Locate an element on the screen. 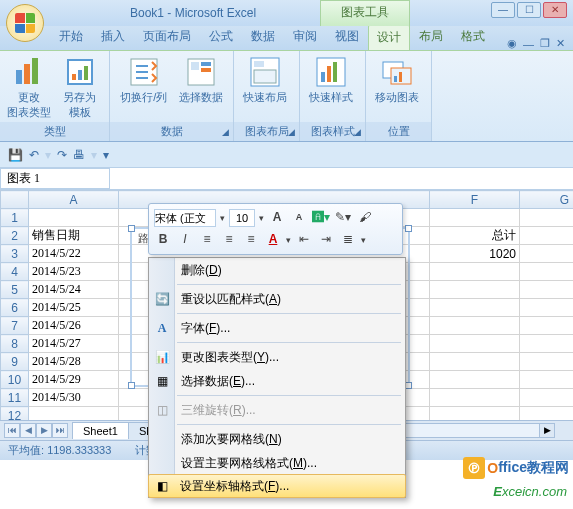 The image size is (573, 509). tab-data: 数据 is located at coordinates (263, 36).